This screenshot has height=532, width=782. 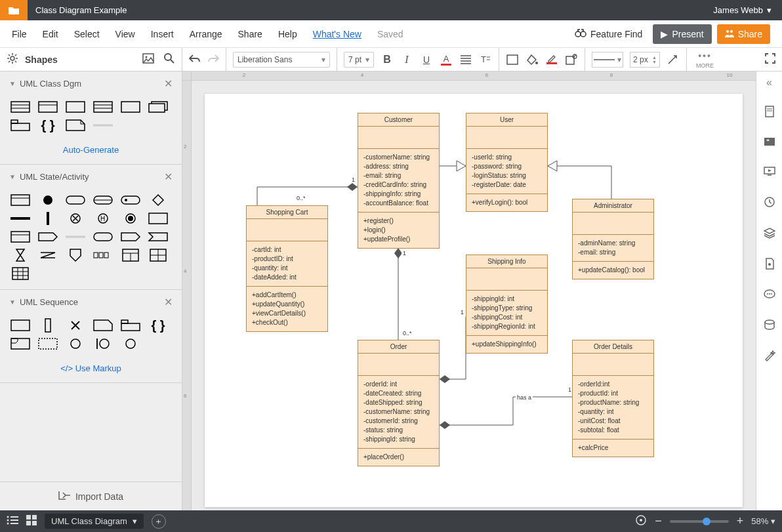 I want to click on shape-signal-send, so click(x=131, y=237).